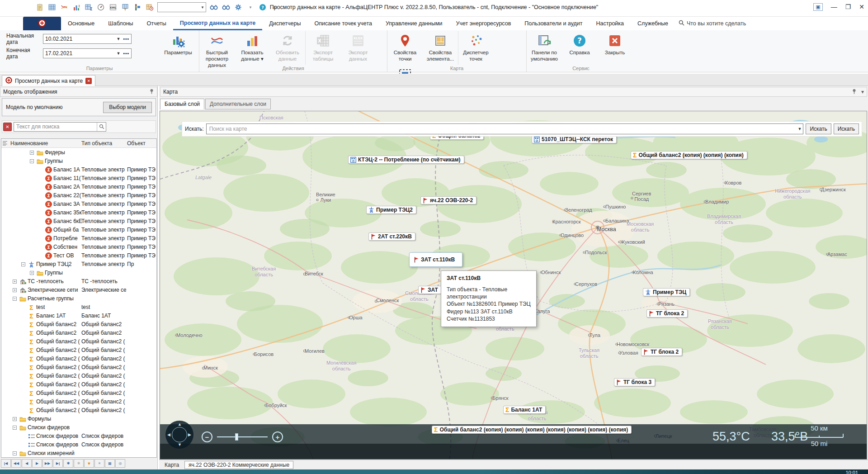  What do you see at coordinates (49, 81) in the screenshot?
I see `document-tab: Просмотр данных на карте ✕` at bounding box center [49, 81].